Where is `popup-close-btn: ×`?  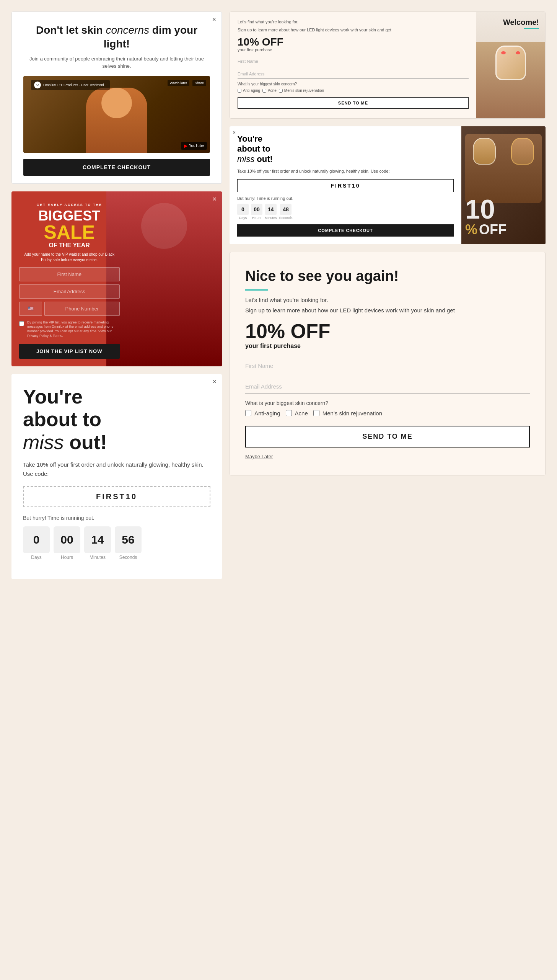 popup-close-btn: × is located at coordinates (214, 20).